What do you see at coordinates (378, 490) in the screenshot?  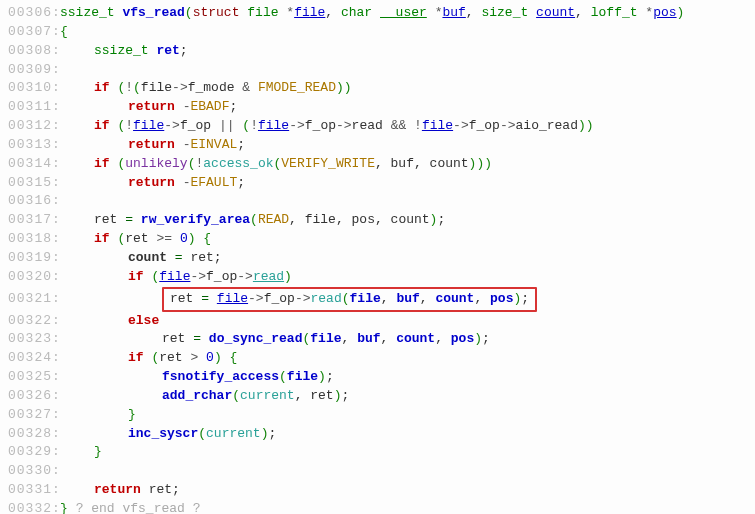 I see `code-line-331: 00331: return ret;` at bounding box center [378, 490].